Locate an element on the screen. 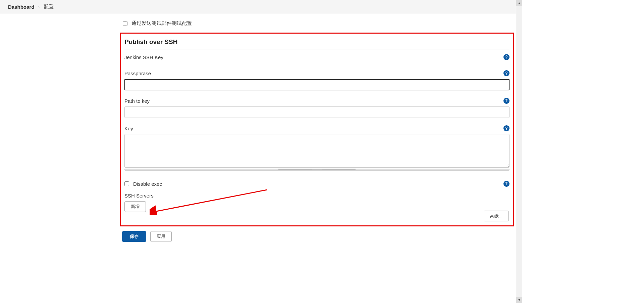 The height and width of the screenshot is (303, 644). scroll-up-icon: ▲ is located at coordinates (519, 3).